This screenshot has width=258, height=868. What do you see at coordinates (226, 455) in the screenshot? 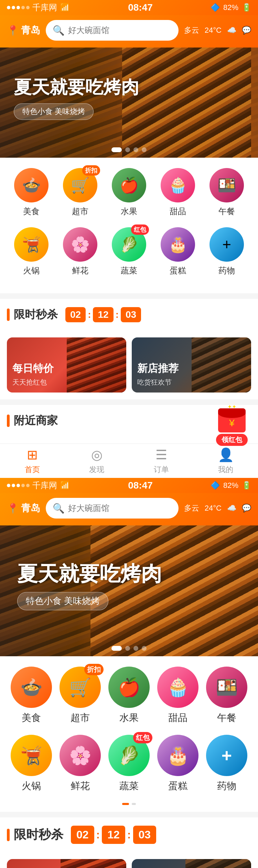
I see `mine-icon: 👤` at bounding box center [226, 455].